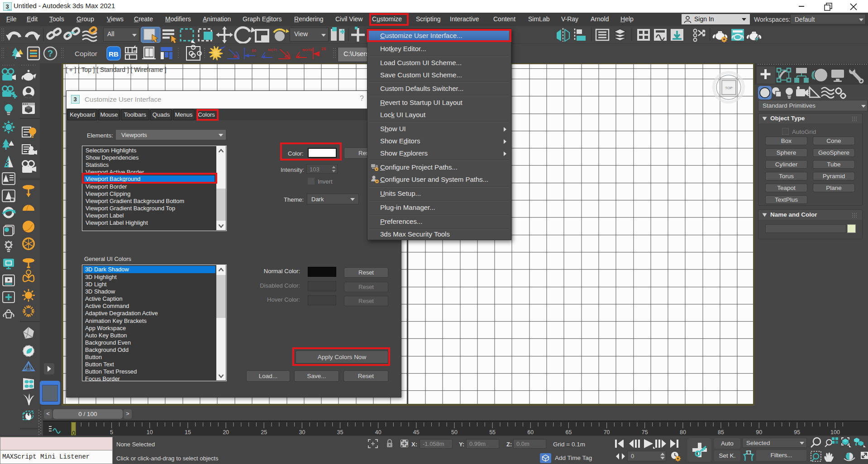 The image size is (868, 464). Describe the element at coordinates (492, 432) in the screenshot. I see `svg-text: 55` at that location.